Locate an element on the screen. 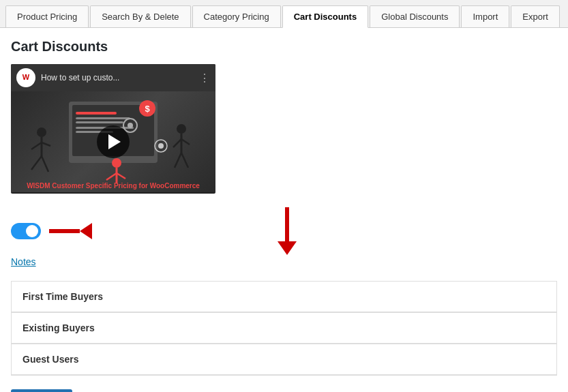 The height and width of the screenshot is (392, 568). video-logo: W is located at coordinates (26, 78).